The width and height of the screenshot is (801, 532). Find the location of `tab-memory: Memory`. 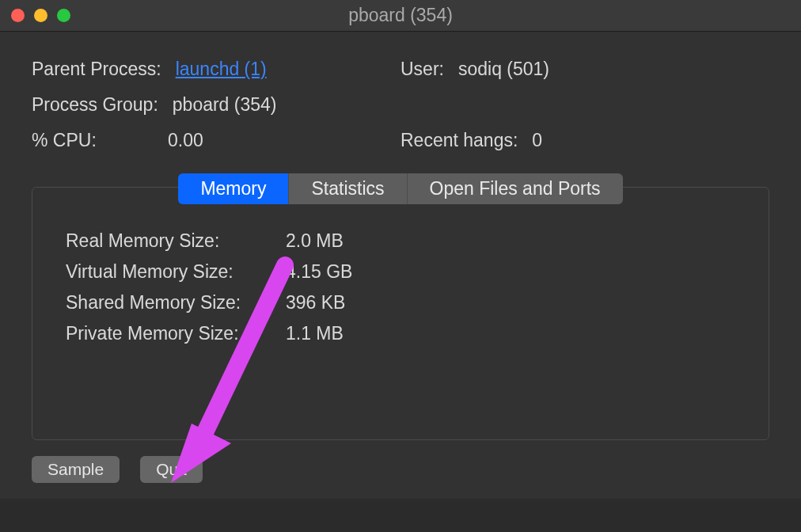

tab-memory: Memory is located at coordinates (233, 188).